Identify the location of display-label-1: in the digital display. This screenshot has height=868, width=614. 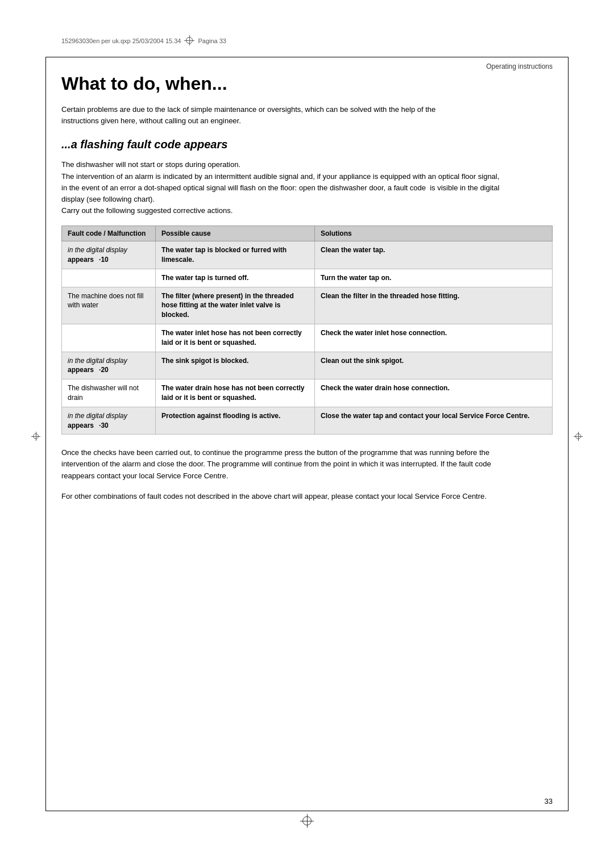
(98, 250).